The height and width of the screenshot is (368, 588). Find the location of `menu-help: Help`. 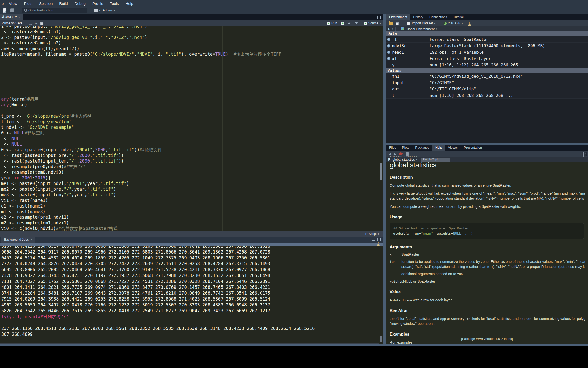

menu-help: Help is located at coordinates (129, 4).